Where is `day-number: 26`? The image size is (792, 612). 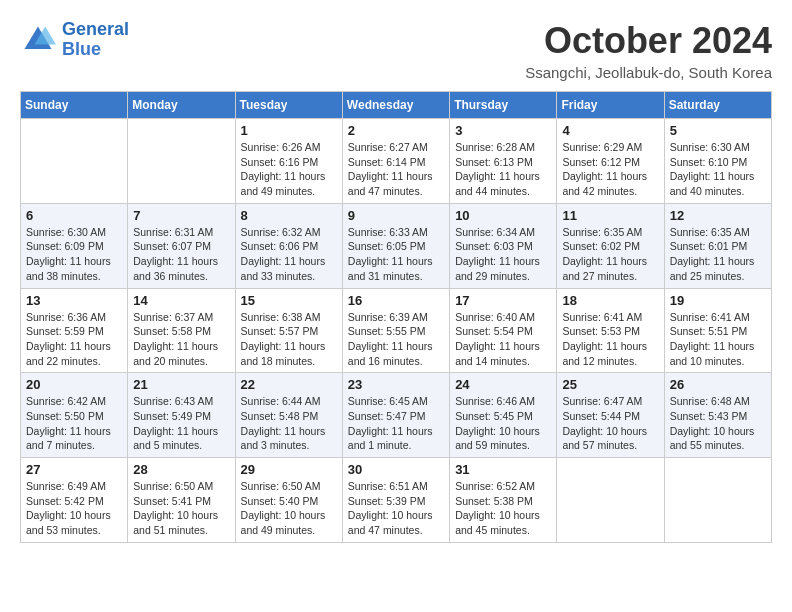
day-number: 26 is located at coordinates (718, 384).